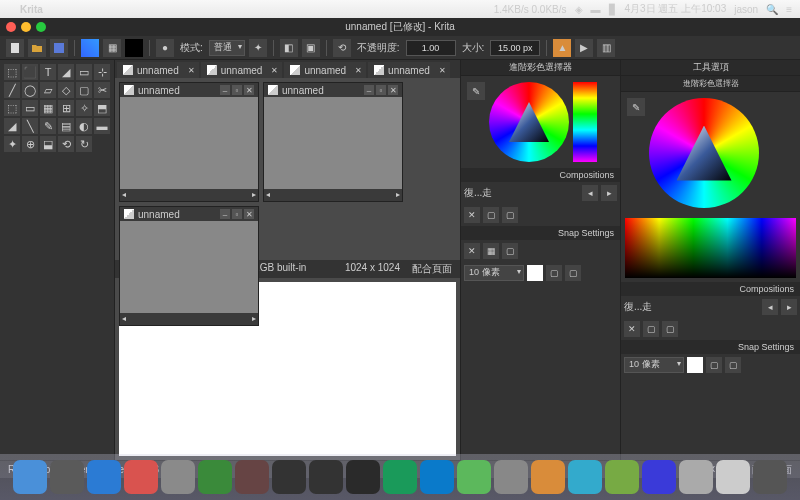  What do you see at coordinates (714, 365) in the screenshot?
I see `preset2-a: ▢` at bounding box center [714, 365].